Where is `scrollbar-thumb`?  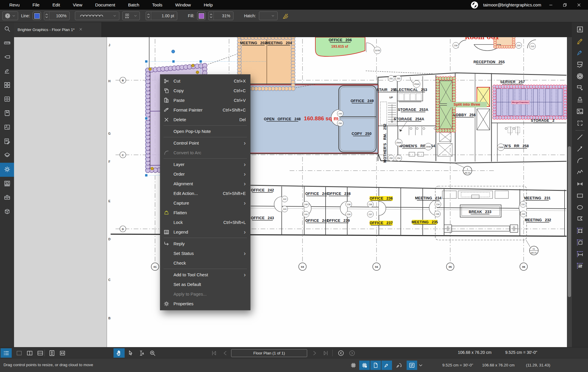
scrollbar-thumb is located at coordinates (569, 222).